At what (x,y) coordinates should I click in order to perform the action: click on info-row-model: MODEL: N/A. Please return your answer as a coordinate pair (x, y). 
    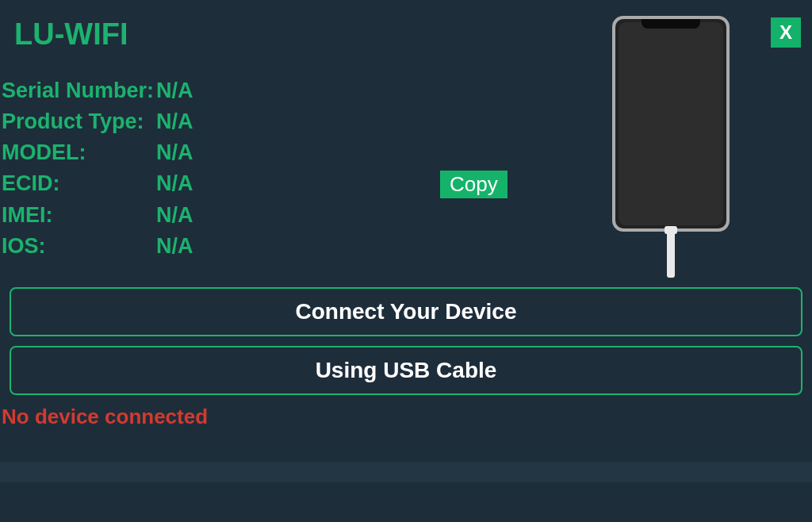
    Looking at the image, I should click on (98, 152).